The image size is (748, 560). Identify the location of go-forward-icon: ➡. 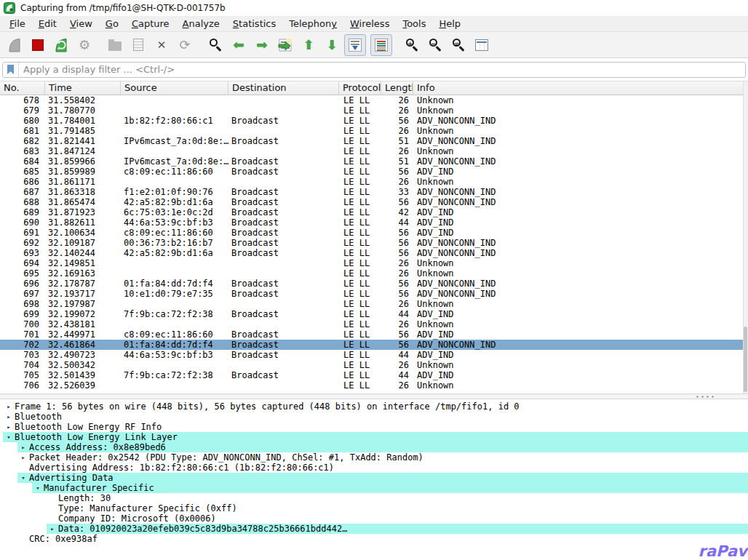
(262, 45).